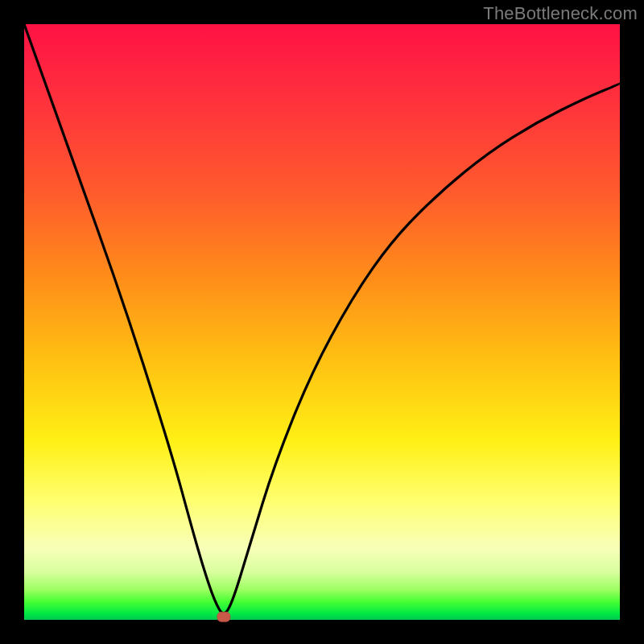 This screenshot has width=644, height=644. What do you see at coordinates (560, 14) in the screenshot?
I see `watermark-text: TheBottleneck.com` at bounding box center [560, 14].